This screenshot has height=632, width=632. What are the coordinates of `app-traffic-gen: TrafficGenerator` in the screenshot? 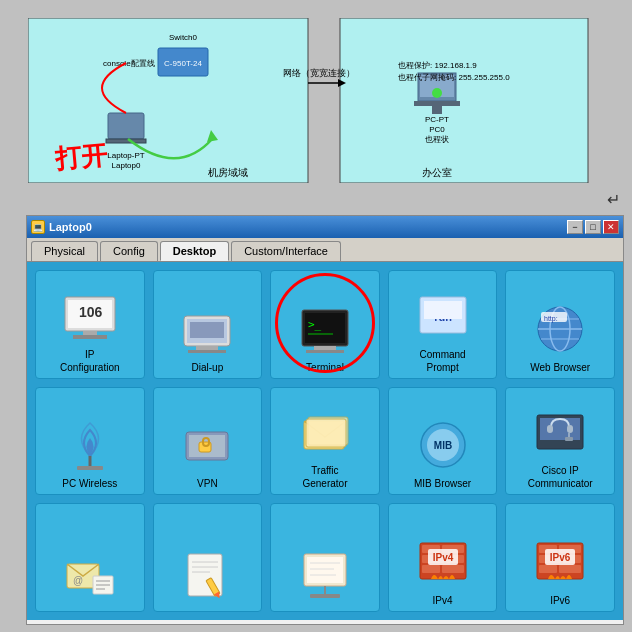 It's located at (325, 442).